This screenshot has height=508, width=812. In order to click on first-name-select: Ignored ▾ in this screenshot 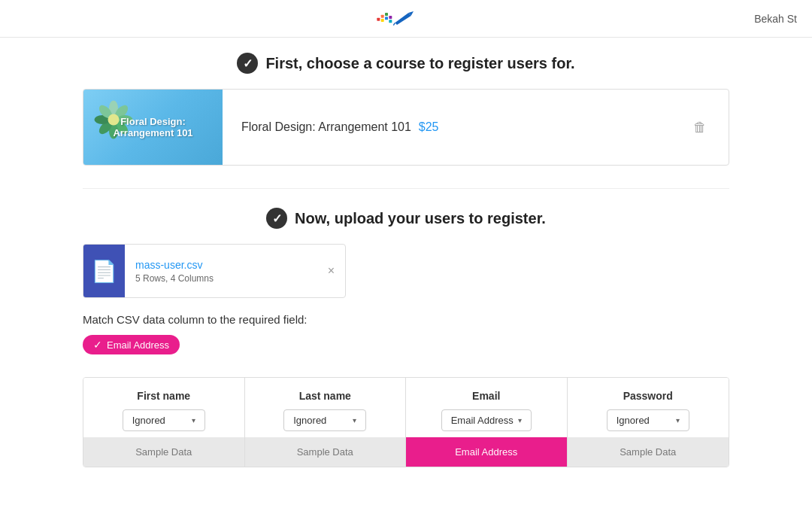, I will do `click(164, 420)`.